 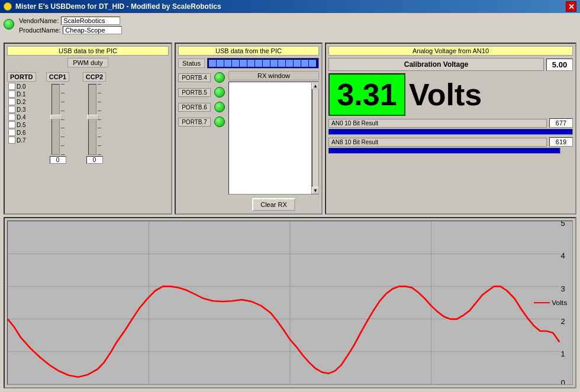 What do you see at coordinates (39, 21) in the screenshot?
I see `vendor-name-label: VendorName:` at bounding box center [39, 21].